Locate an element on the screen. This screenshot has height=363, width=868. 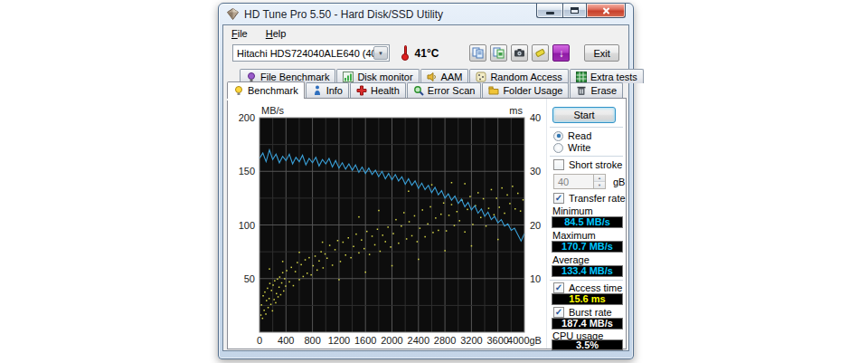
svg-text: 100 is located at coordinates (247, 225).